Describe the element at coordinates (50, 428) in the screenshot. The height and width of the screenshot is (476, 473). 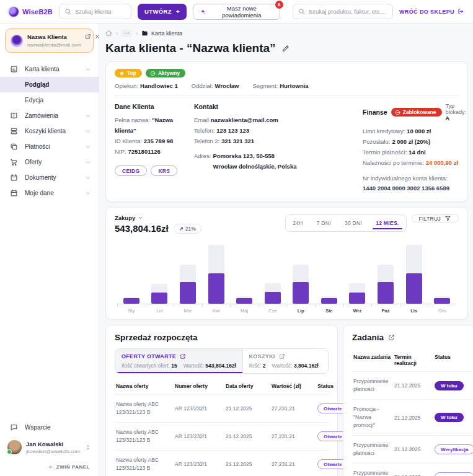
I see `sidebar-item-support: Wsparcie` at that location.